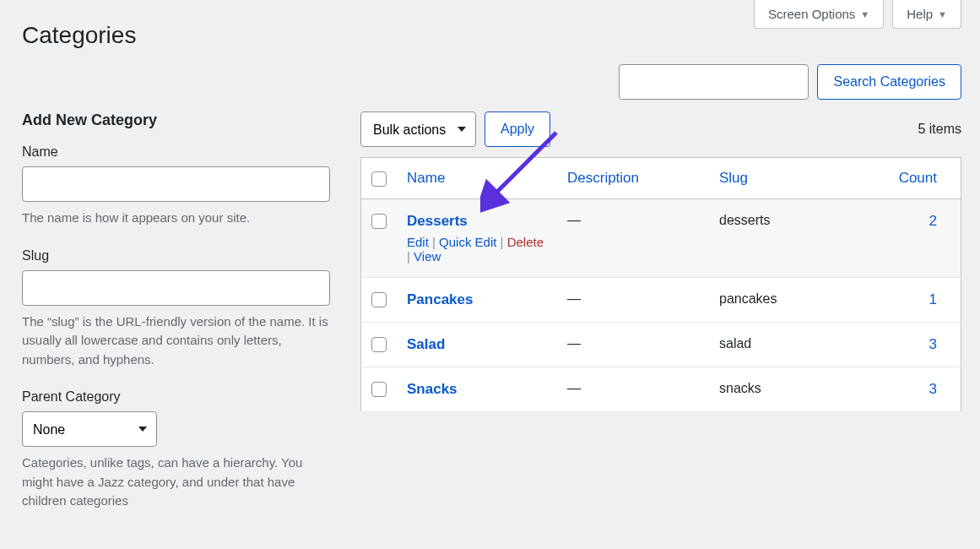 This screenshot has width=980, height=549. I want to click on delete-link: Delete, so click(525, 242).